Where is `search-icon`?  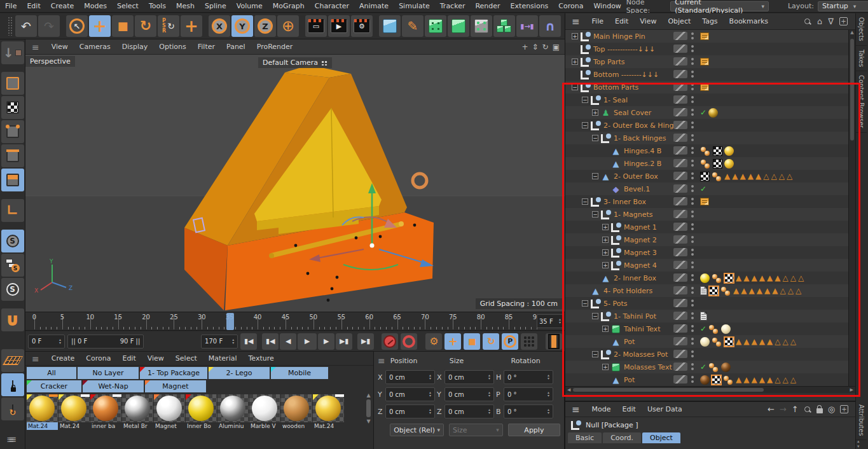 search-icon is located at coordinates (808, 22).